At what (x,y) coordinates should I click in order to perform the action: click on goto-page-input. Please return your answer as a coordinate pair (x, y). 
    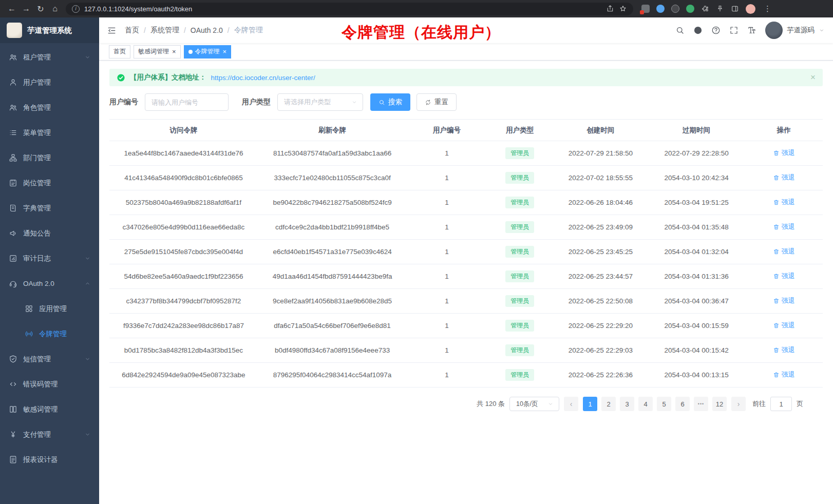
    Looking at the image, I should click on (781, 404).